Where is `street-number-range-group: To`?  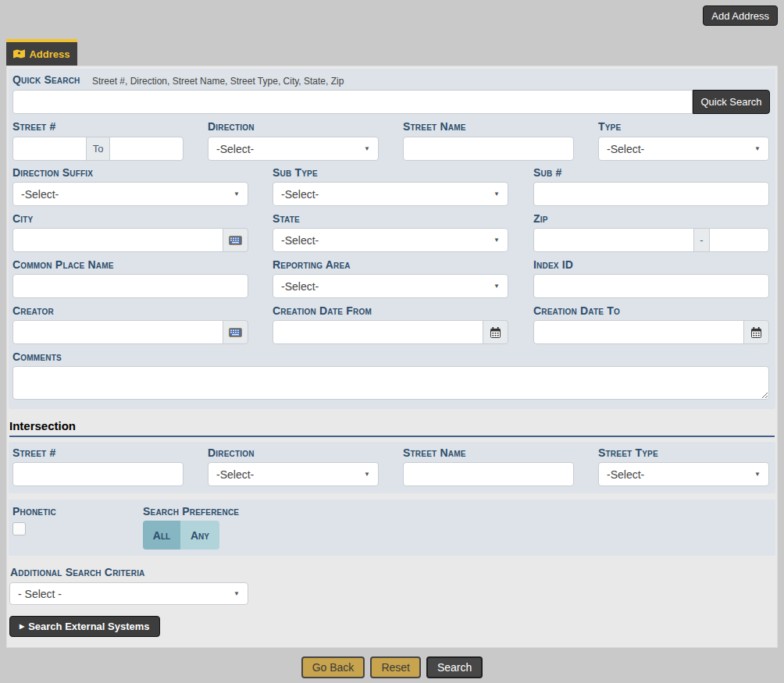
street-number-range-group: To is located at coordinates (98, 148).